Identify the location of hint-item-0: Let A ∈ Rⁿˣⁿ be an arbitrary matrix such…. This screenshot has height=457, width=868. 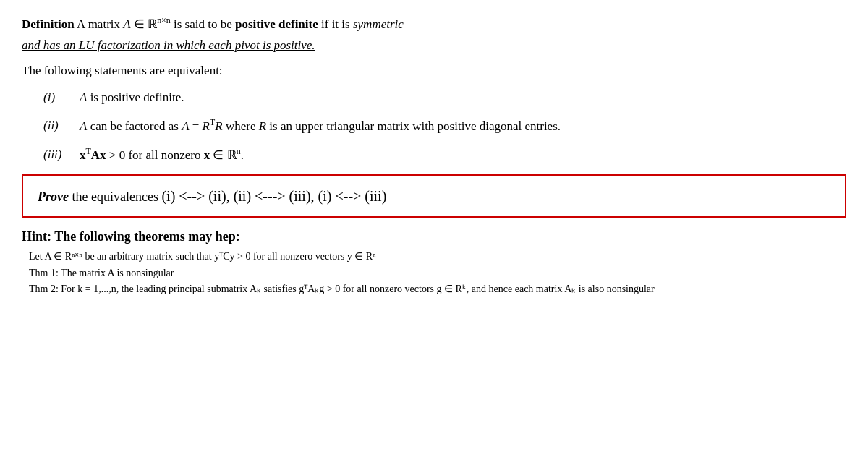
(438, 257).